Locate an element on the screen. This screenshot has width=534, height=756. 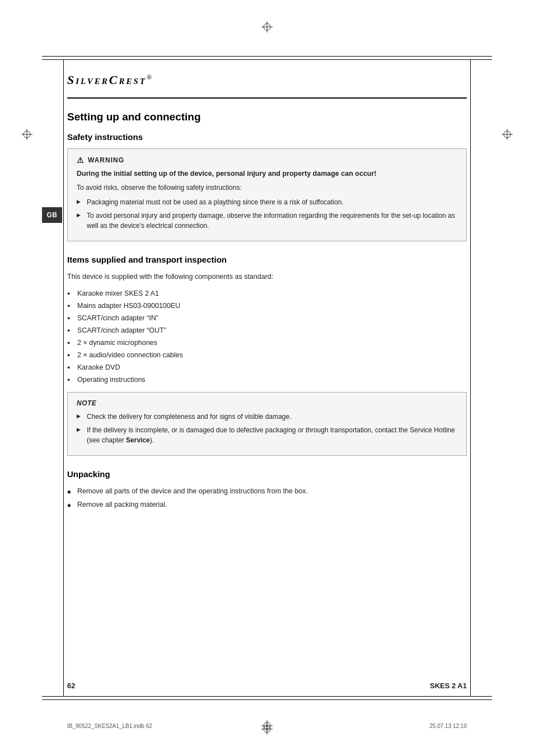
items-supplied-list: Karaoke mixer SKES 2 A1 Mains adapter HS… is located at coordinates (267, 337).